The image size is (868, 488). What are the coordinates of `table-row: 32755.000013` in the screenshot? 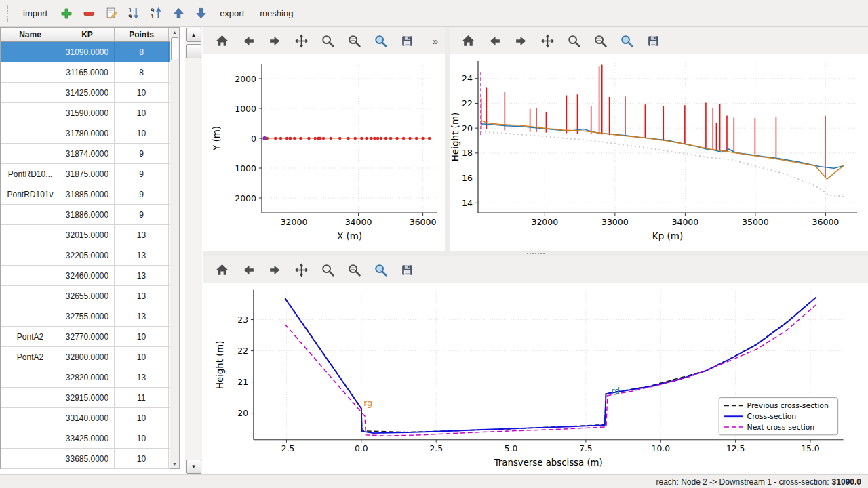 It's located at (85, 317).